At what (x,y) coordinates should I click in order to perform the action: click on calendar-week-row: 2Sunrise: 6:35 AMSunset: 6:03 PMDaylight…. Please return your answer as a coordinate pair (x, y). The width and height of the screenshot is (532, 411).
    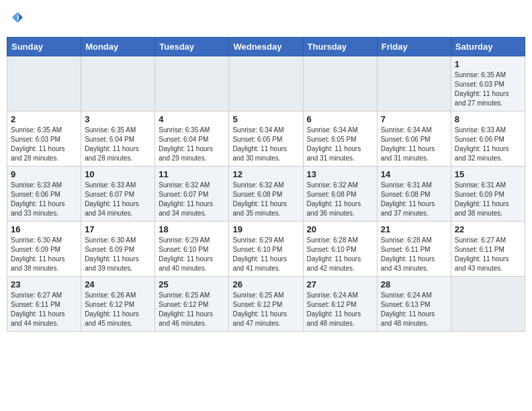
    Looking at the image, I should click on (266, 139).